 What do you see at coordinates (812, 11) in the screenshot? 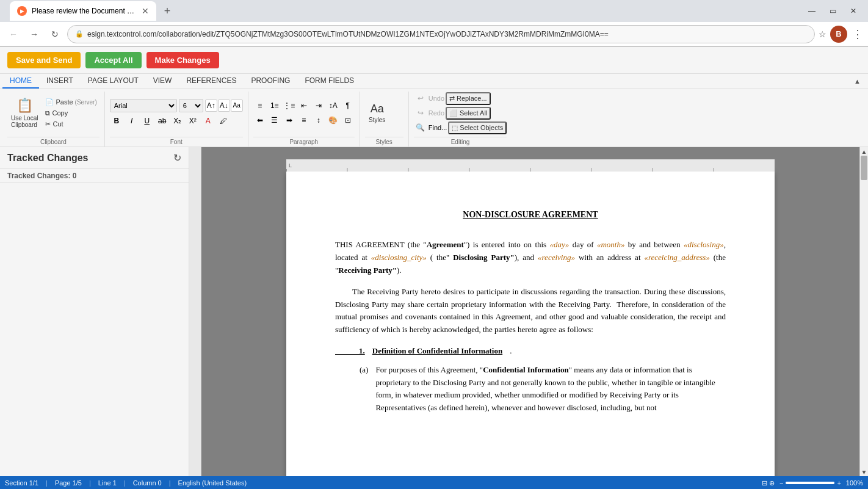
I see `minimize-button: —` at bounding box center [812, 11].